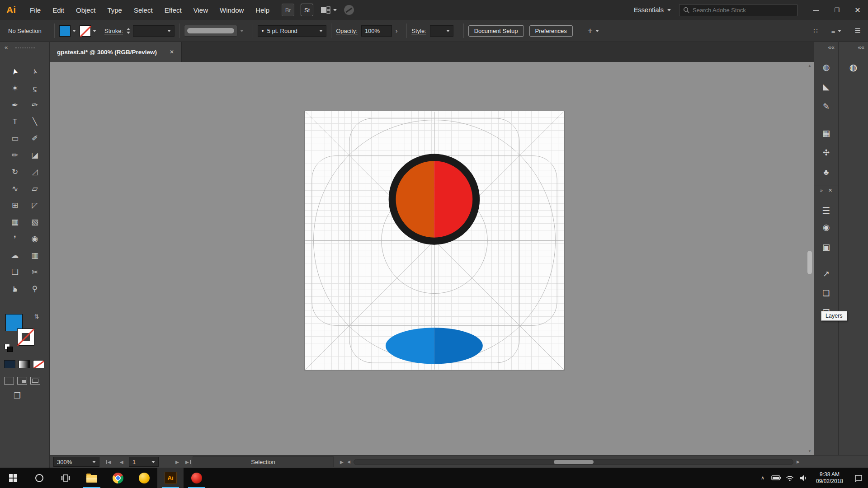 Image resolution: width=868 pixels, height=488 pixels. I want to click on color-button, so click(10, 364).